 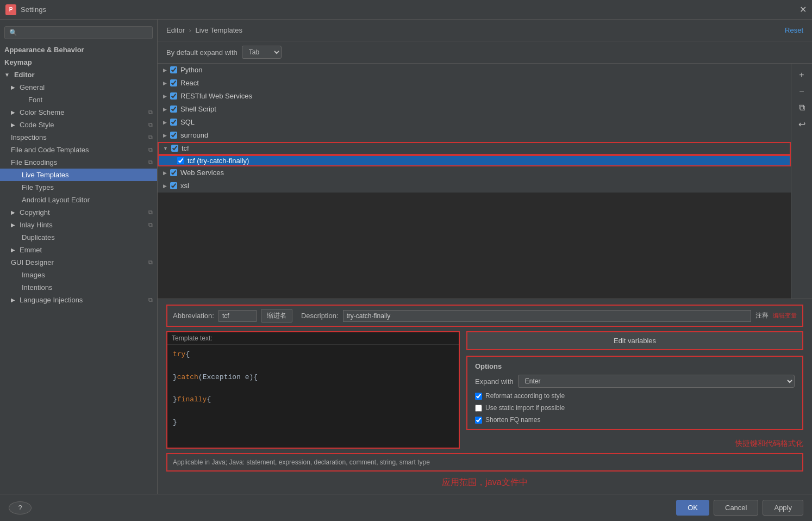 I want to click on revert-button: ↩, so click(x=802, y=124).